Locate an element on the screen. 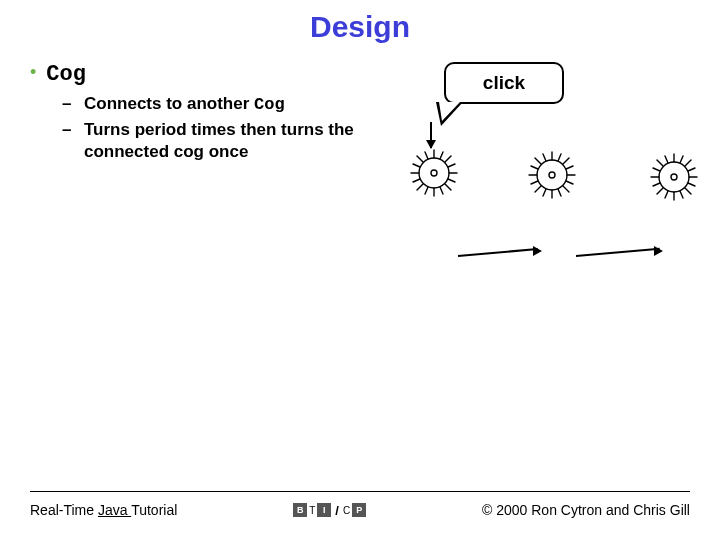  footer: Real-Time Java Tutorial B T I / C P © 20… is located at coordinates (360, 504).